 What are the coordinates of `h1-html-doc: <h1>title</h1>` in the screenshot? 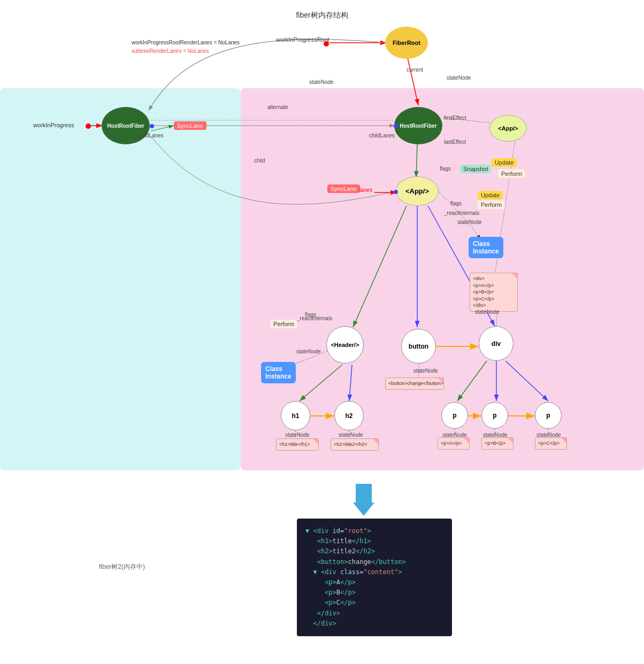 It's located at (297, 445).